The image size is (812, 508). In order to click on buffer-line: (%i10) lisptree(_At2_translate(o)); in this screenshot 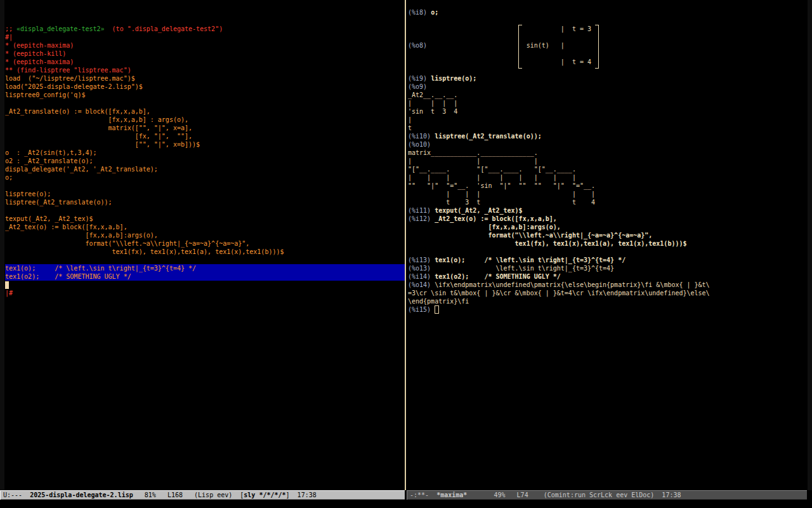, I will do `click(610, 136)`.